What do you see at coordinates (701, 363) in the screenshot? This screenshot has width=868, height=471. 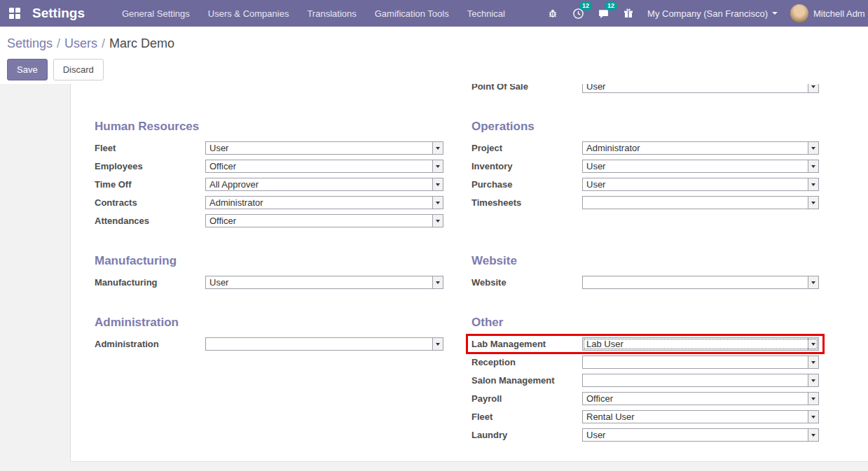 I see `reception-select` at bounding box center [701, 363].